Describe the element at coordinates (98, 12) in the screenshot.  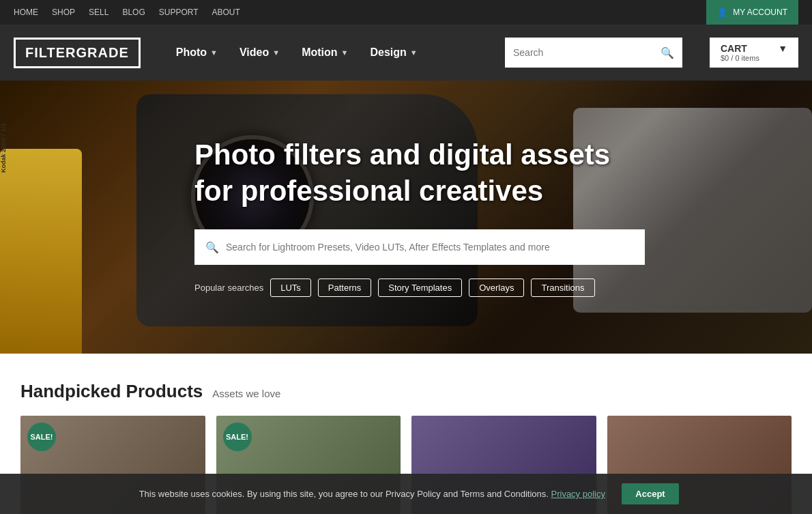
I see `nav-sell: SELL` at that location.